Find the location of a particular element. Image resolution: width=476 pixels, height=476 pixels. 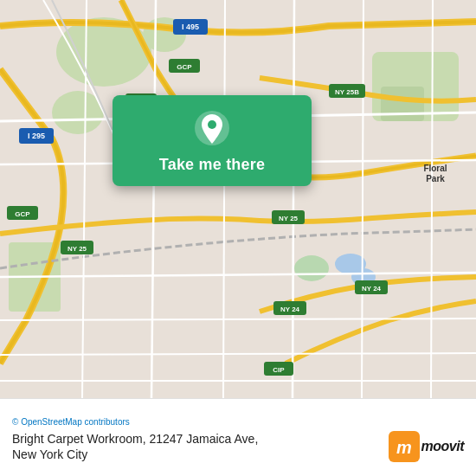

cta-button: Take me there is located at coordinates (212, 140).